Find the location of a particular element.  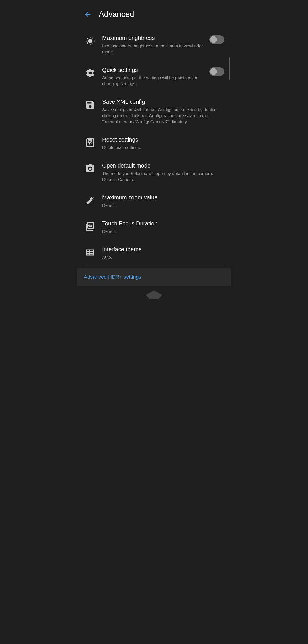

camera-icon is located at coordinates (90, 169).